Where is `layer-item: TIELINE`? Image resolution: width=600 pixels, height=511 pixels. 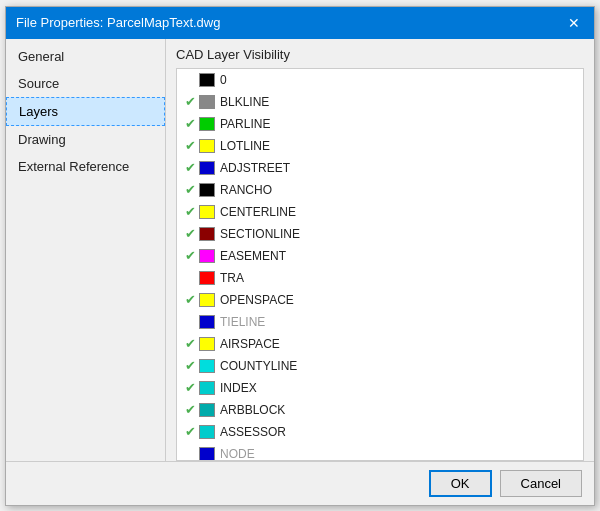
layer-item: TIELINE is located at coordinates (380, 322).